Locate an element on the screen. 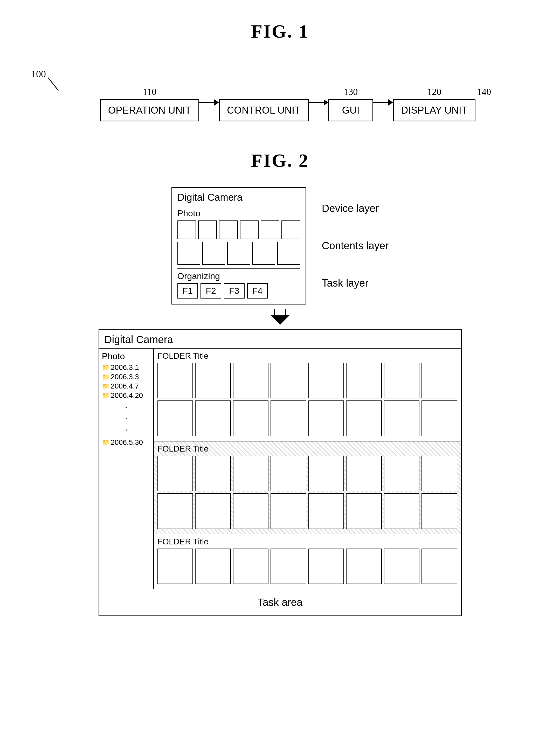  ltc-h3 is located at coordinates (251, 474).